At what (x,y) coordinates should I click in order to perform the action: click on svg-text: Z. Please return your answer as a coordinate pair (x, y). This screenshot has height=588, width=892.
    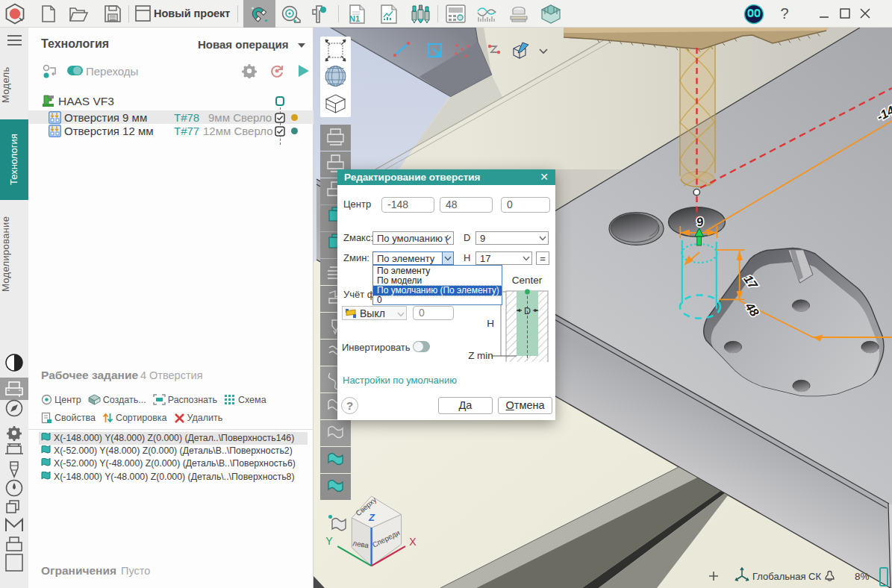
    Looking at the image, I should click on (372, 518).